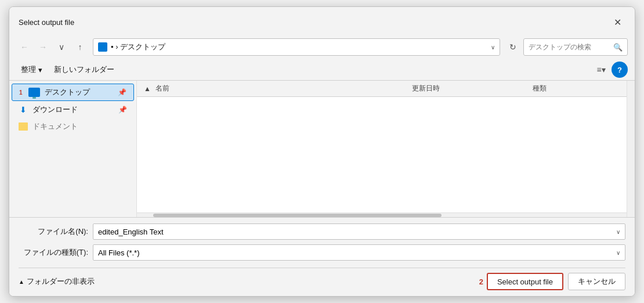 This screenshot has width=644, height=303. I want to click on sidebar: 1 デスクトップ 📌 ⬇ ダウンロード 📌 ドキュメント, so click(73, 149).